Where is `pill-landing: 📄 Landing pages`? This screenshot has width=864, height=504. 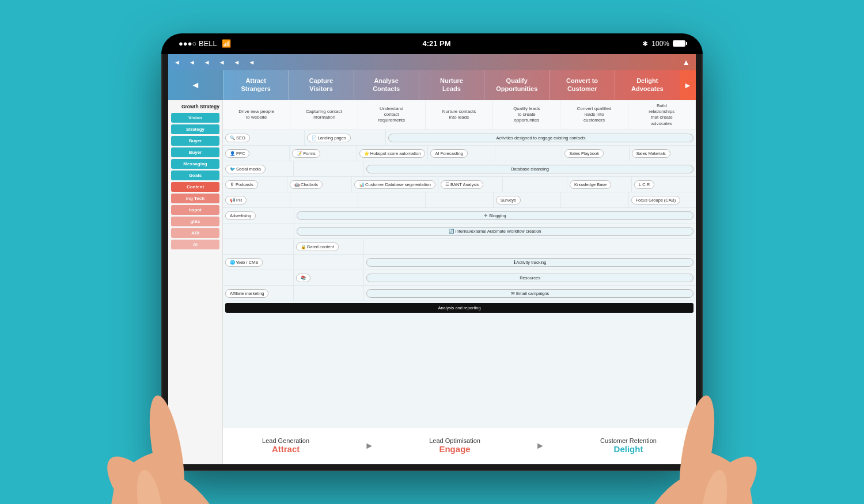
pill-landing: 📄 Landing pages is located at coordinates (329, 138).